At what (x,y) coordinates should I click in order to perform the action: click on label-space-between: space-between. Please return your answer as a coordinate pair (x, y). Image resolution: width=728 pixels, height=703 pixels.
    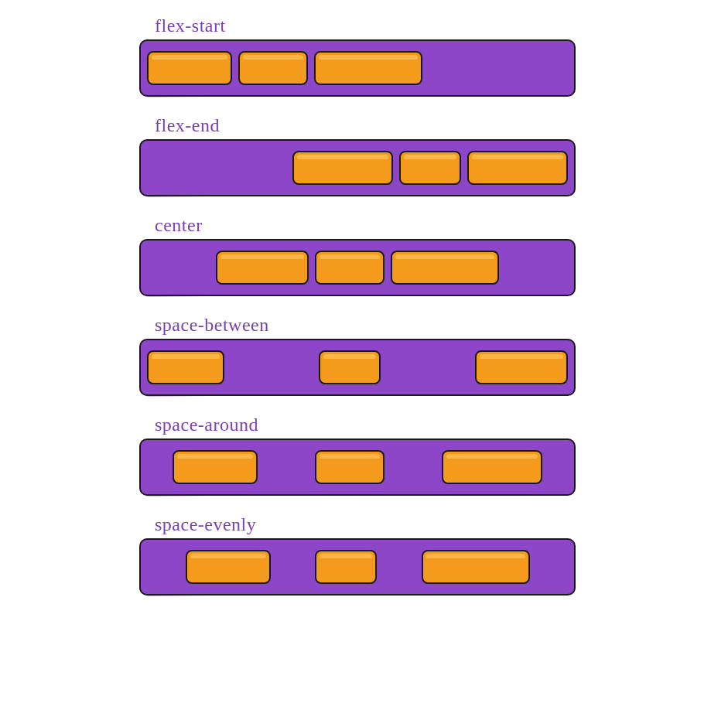
    Looking at the image, I should click on (364, 325).